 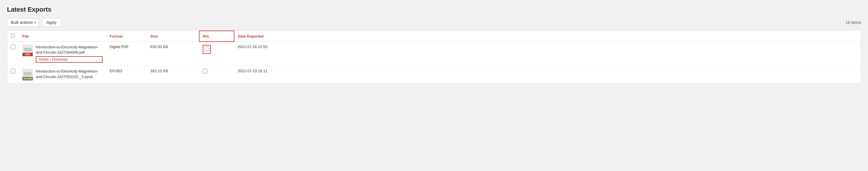 I want to click on delete-link: Delete, so click(x=44, y=59).